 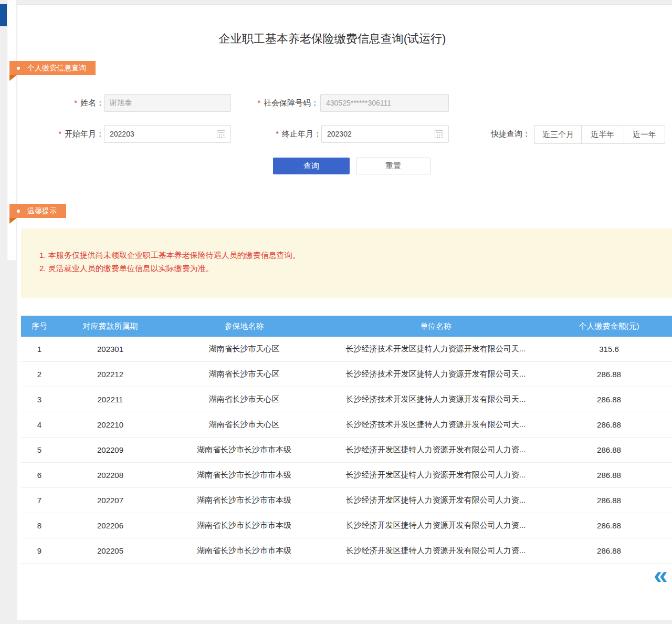 What do you see at coordinates (39, 424) in the screenshot?
I see `table-cell: 4` at bounding box center [39, 424].